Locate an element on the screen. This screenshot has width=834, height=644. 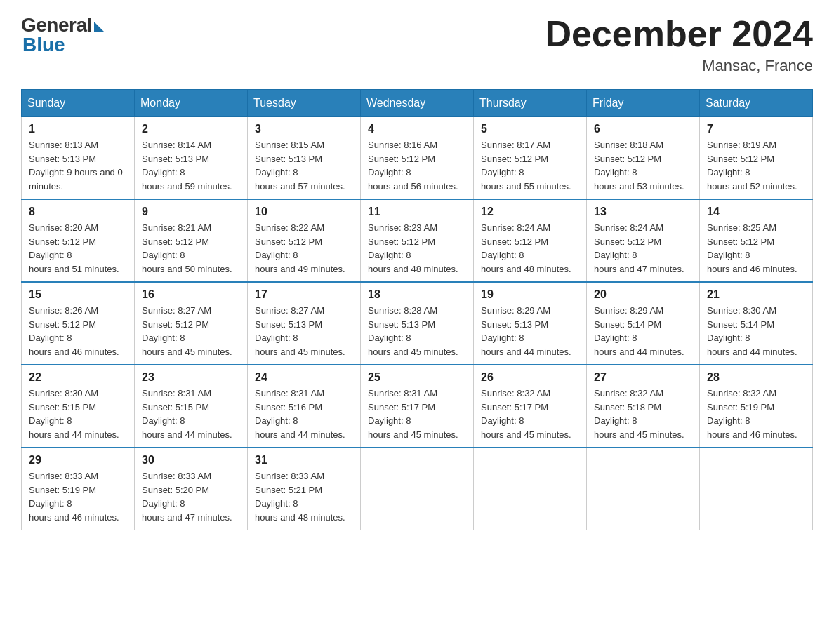
calendar-cell: 9 Sunrise: 8:21 AM Sunset: 5:12 PM Dayli… is located at coordinates (191, 241).